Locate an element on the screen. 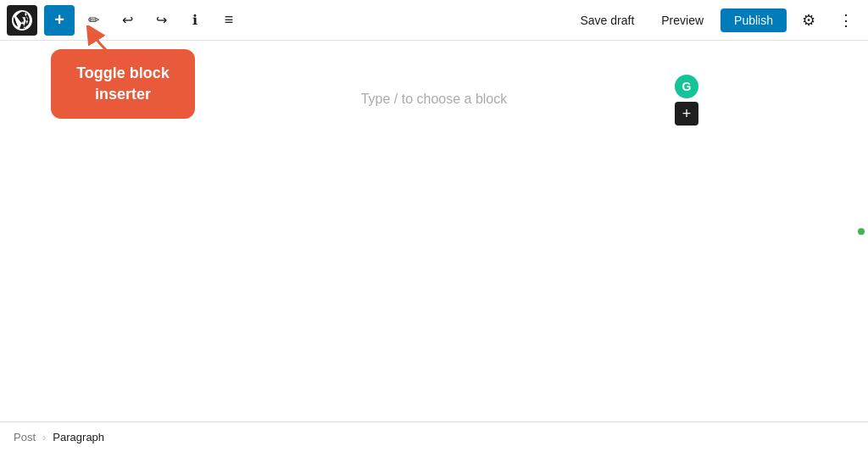 The width and height of the screenshot is (868, 452). status-current-block: Paragraph is located at coordinates (78, 438).